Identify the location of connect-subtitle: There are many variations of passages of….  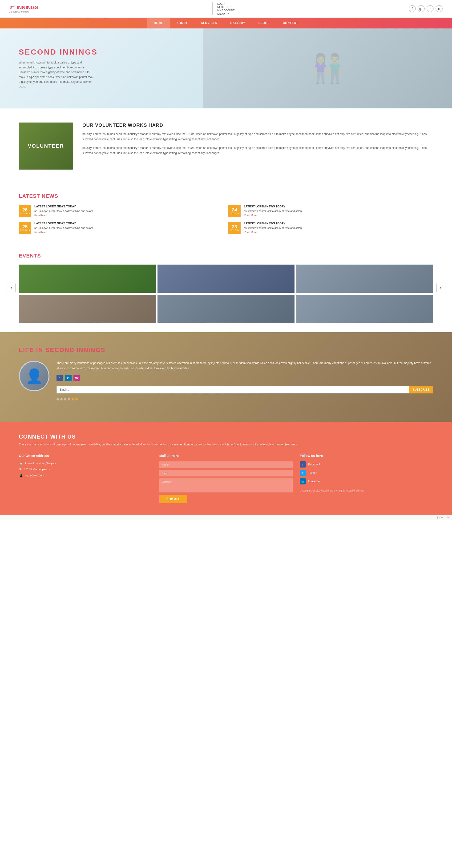
(226, 445).